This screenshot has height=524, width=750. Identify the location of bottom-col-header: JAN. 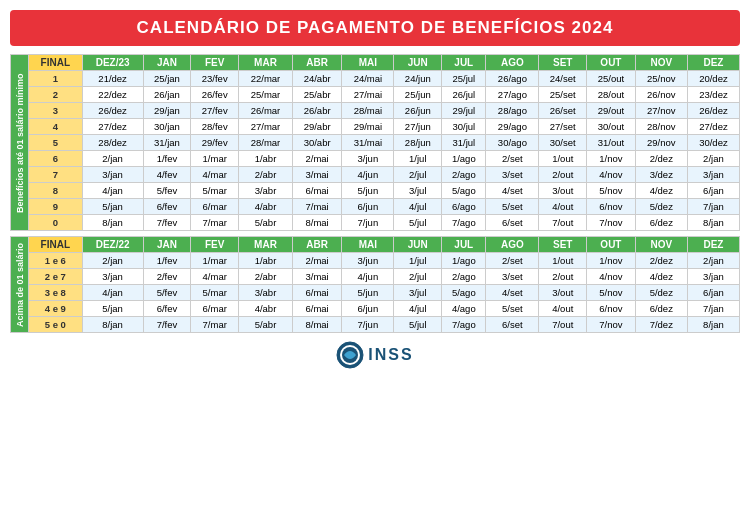
(167, 245).